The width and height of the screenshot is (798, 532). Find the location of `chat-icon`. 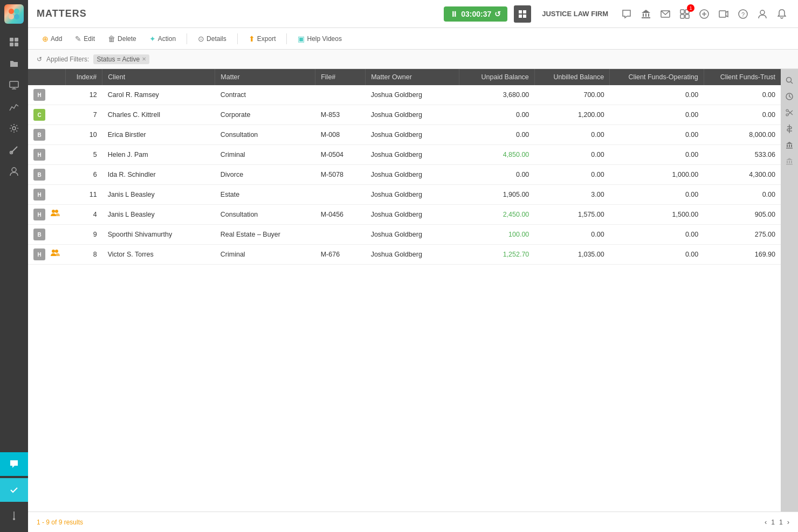

chat-icon is located at coordinates (627, 14).